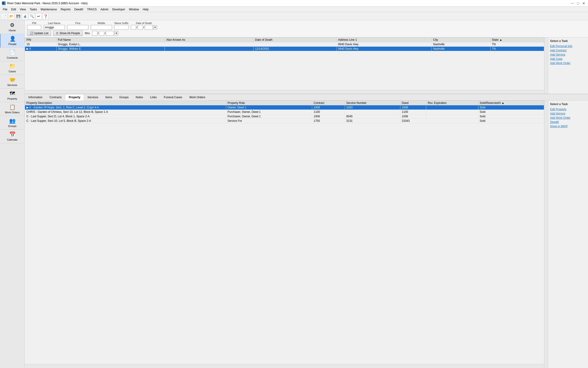 The height and width of the screenshot is (368, 588). I want to click on task-add-service: Add Service, so click(568, 55).